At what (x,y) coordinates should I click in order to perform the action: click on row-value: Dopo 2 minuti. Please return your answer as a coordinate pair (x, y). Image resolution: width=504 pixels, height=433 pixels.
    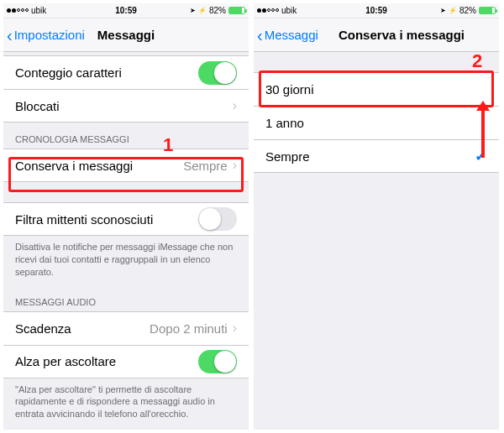
    Looking at the image, I should click on (188, 329).